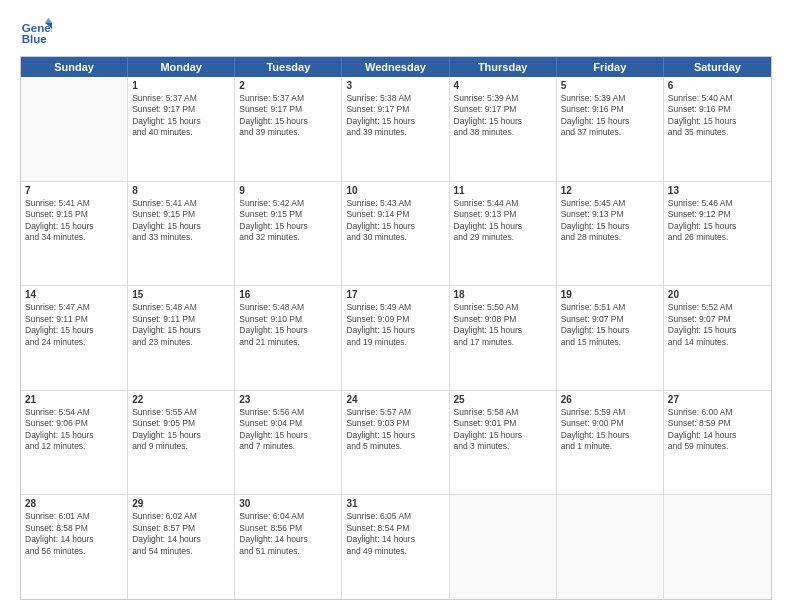 This screenshot has width=792, height=612. What do you see at coordinates (396, 67) in the screenshot?
I see `calendar-header: SundayMondayTuesdayWednesdayThursdayFrid…` at bounding box center [396, 67].